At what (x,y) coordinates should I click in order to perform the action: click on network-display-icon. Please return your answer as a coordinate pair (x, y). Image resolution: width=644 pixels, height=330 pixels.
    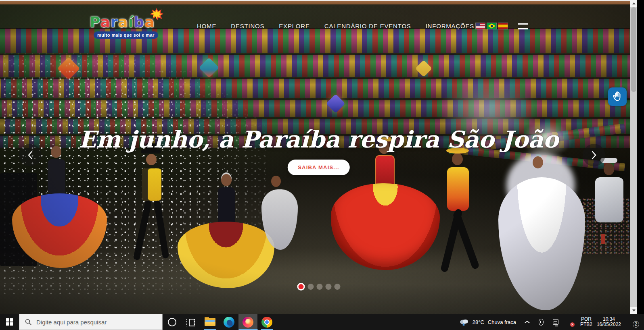
    Looking at the image, I should click on (556, 322).